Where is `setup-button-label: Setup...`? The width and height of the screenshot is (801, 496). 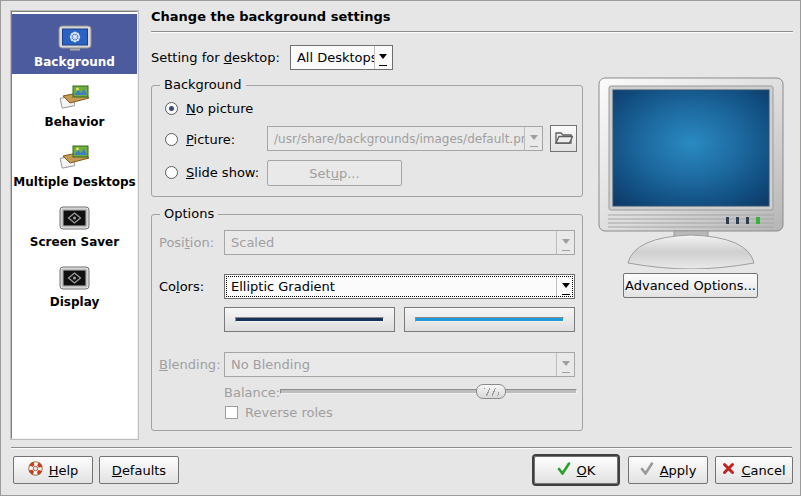
setup-button-label: Setup... is located at coordinates (334, 174).